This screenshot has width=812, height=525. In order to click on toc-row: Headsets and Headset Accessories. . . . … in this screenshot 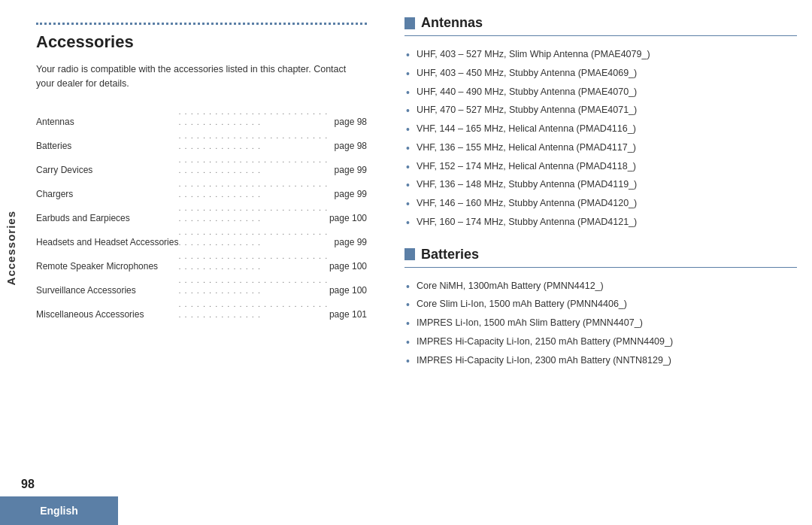, I will do `click(201, 237)`.